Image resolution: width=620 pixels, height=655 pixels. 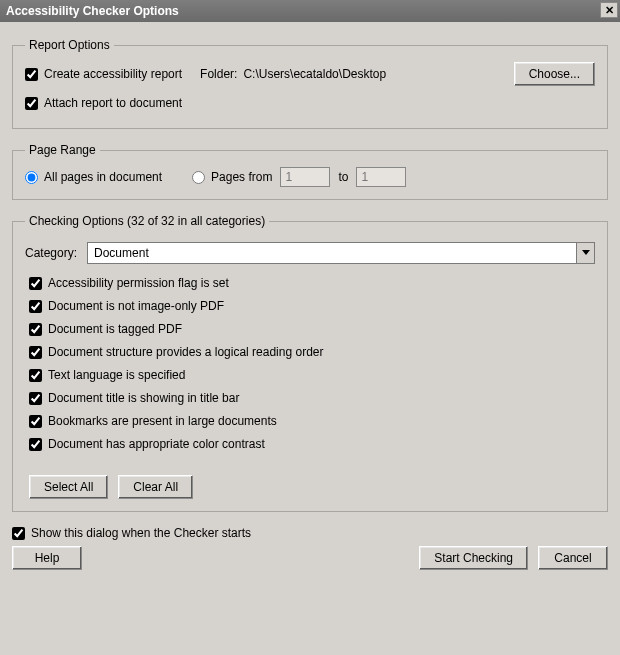 I want to click on checking-option-item: Text language is specified, so click(x=312, y=375).